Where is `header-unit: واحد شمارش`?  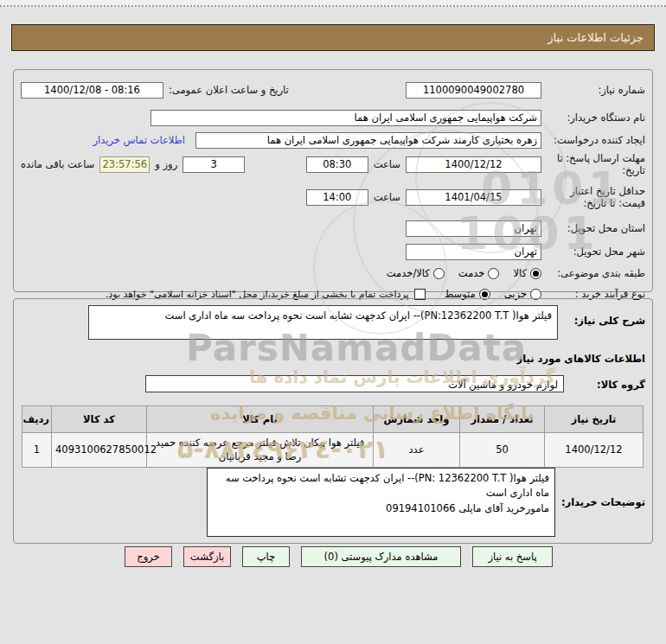
header-unit: واحد شمارش is located at coordinates (417, 420).